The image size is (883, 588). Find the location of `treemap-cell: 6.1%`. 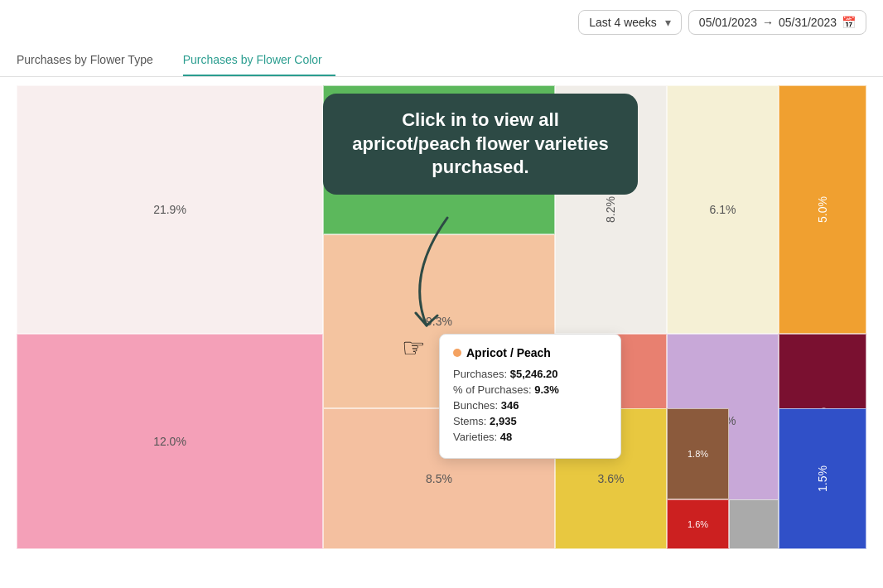

treemap-cell: 6.1% is located at coordinates (722, 210).